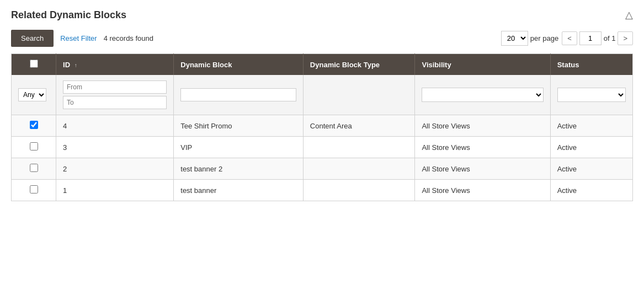 This screenshot has width=644, height=285. What do you see at coordinates (66, 65) in the screenshot?
I see `th-id-label: ID` at bounding box center [66, 65].